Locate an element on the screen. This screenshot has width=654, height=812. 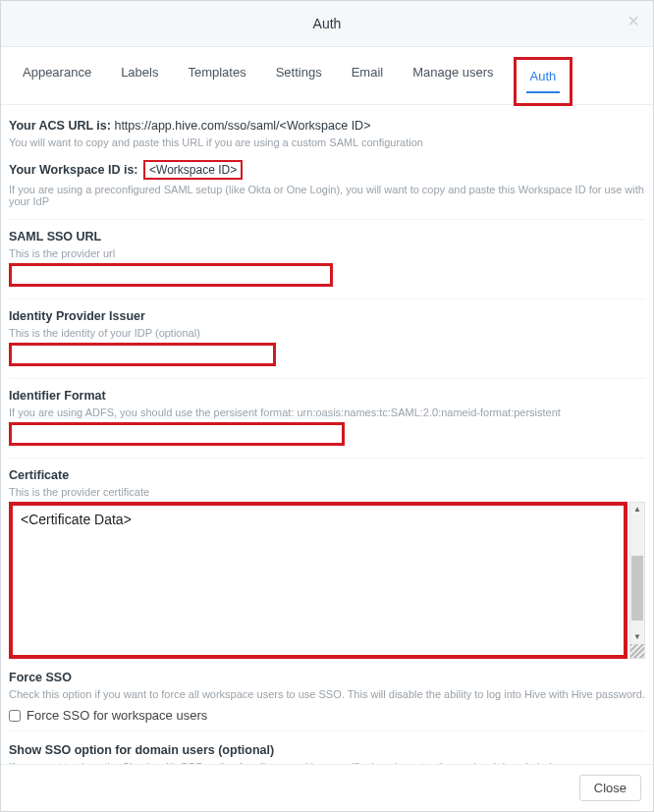
idp-issuer-label: Identity Provider Issuer is located at coordinates (327, 316).